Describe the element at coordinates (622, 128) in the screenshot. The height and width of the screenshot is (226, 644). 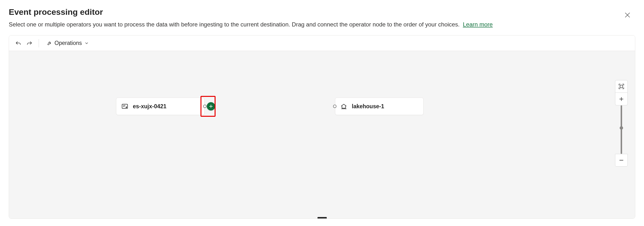
I see `zoom-slider-thumb` at that location.